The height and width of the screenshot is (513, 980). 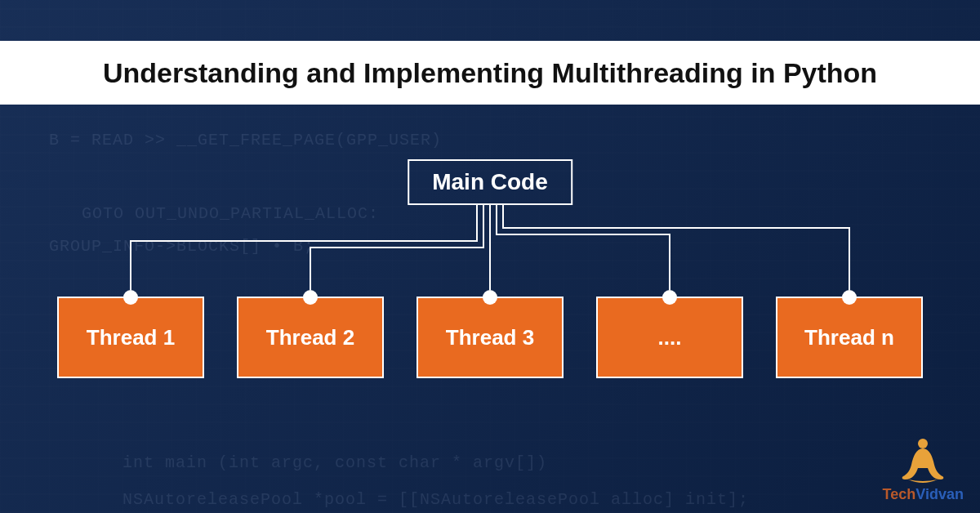 What do you see at coordinates (490, 74) in the screenshot?
I see `page-title: Understanding and Implementing Multithre…` at bounding box center [490, 74].